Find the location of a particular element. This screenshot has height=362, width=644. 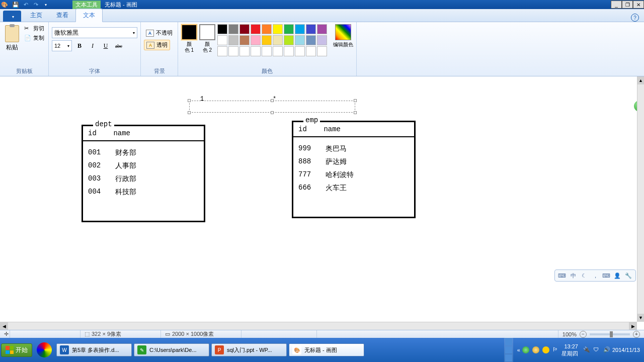

scroll-up-icon: ▲ is located at coordinates (641, 80).